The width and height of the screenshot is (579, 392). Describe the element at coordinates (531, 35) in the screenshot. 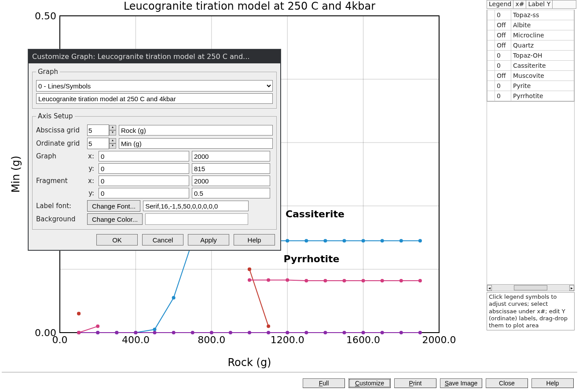

I see `legend-row: OffMicrocline` at that location.